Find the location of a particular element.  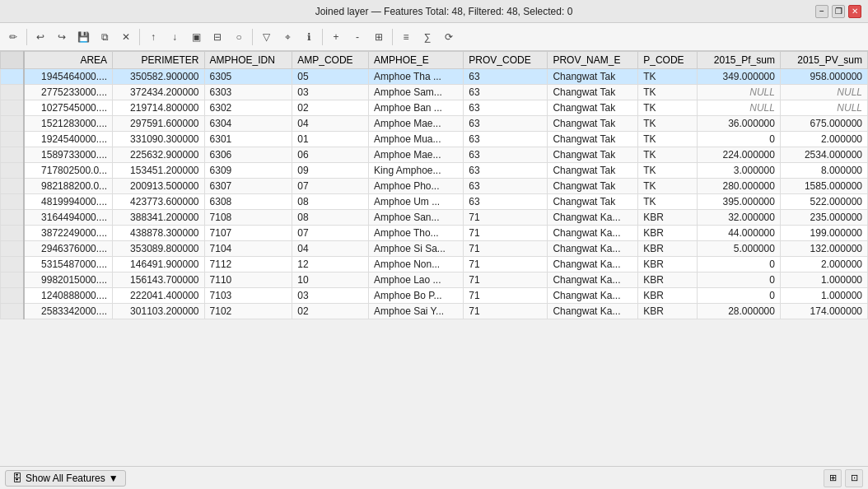

move-down-icon: ↓ is located at coordinates (175, 37).